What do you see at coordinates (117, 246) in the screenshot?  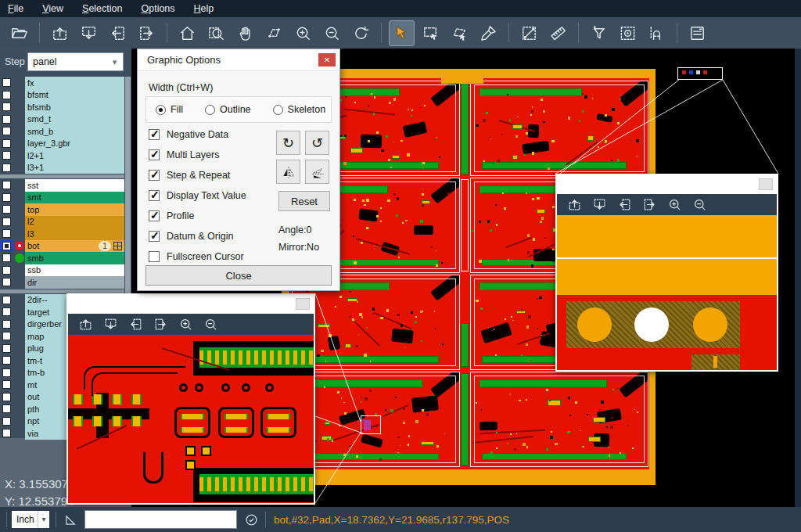 I see `step-repeat-grid-icon` at bounding box center [117, 246].